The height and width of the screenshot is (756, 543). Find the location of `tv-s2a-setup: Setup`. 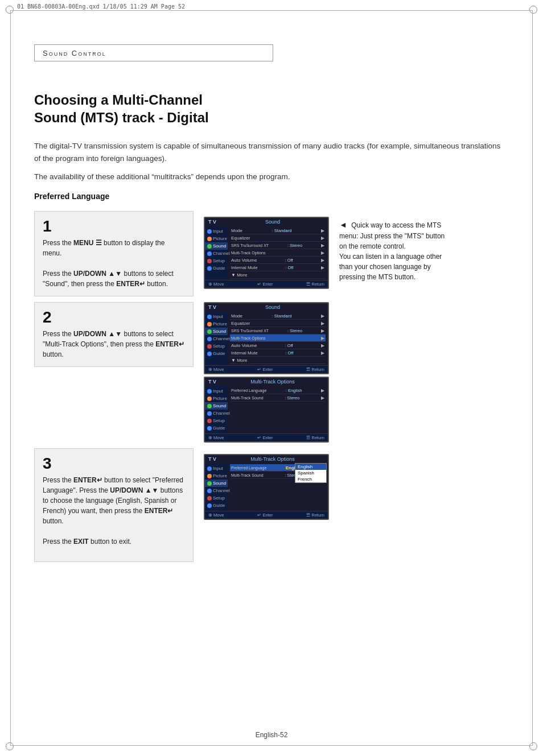

tv-s2a-setup: Setup is located at coordinates (216, 346).